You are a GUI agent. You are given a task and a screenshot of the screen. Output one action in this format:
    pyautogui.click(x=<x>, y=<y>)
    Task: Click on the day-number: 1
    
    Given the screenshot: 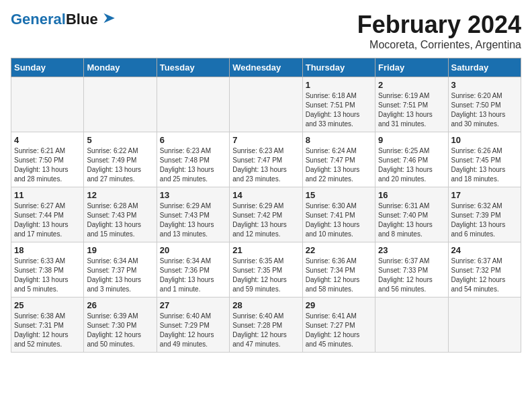 What is the action you would take?
    pyautogui.click(x=339, y=85)
    